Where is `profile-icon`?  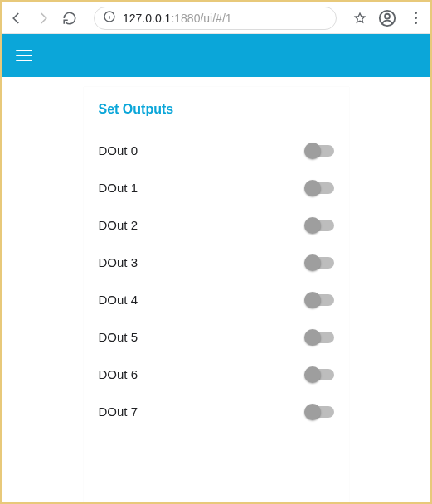
profile-icon is located at coordinates (387, 18).